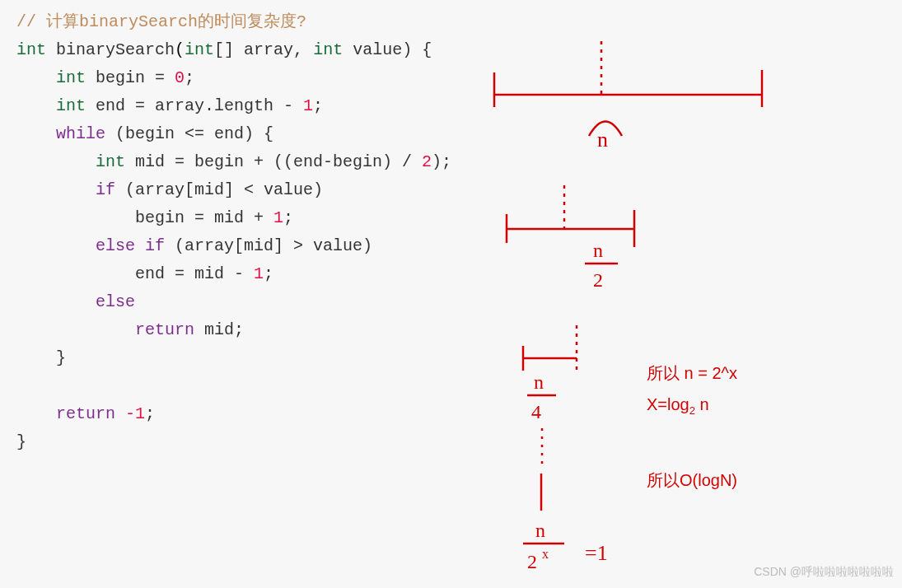 The image size is (902, 588). Describe the element at coordinates (692, 410) in the screenshot. I see `derivation-2-sub: 2` at that location.